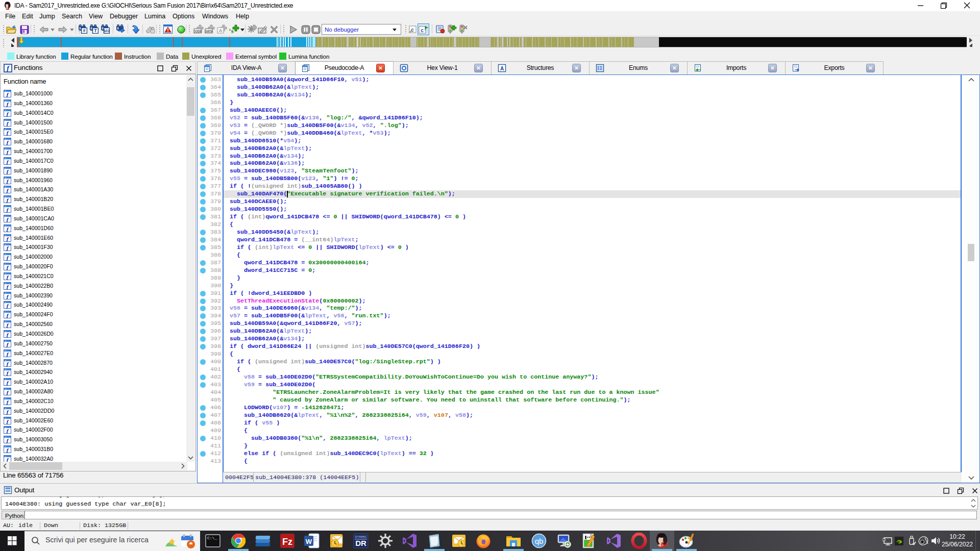 Image resolution: width=980 pixels, height=551 pixels. What do you see at coordinates (198, 32) in the screenshot?
I see `svg-text: CODE` at bounding box center [198, 32].